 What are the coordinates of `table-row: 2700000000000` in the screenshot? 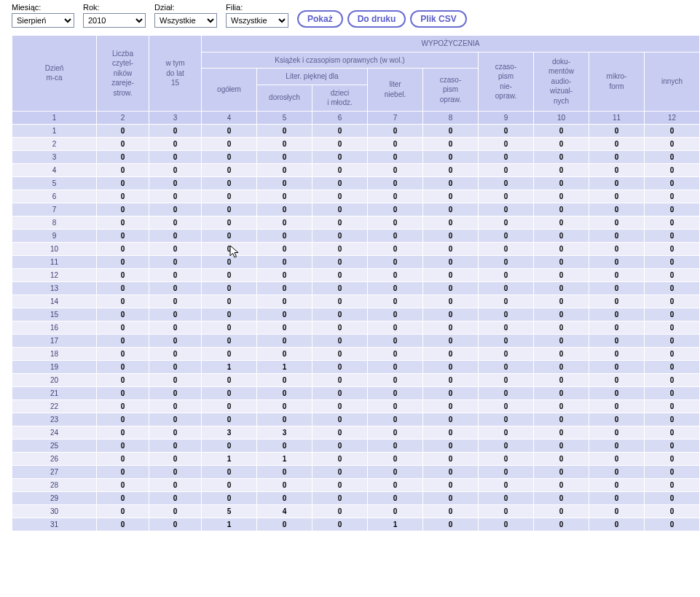 It's located at (356, 472).